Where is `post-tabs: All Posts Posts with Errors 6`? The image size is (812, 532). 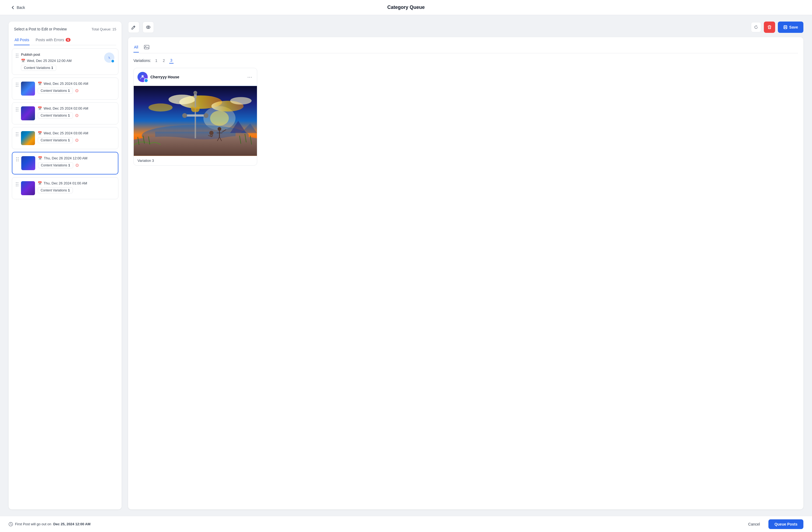 post-tabs: All Posts Posts with Errors 6 is located at coordinates (65, 40).